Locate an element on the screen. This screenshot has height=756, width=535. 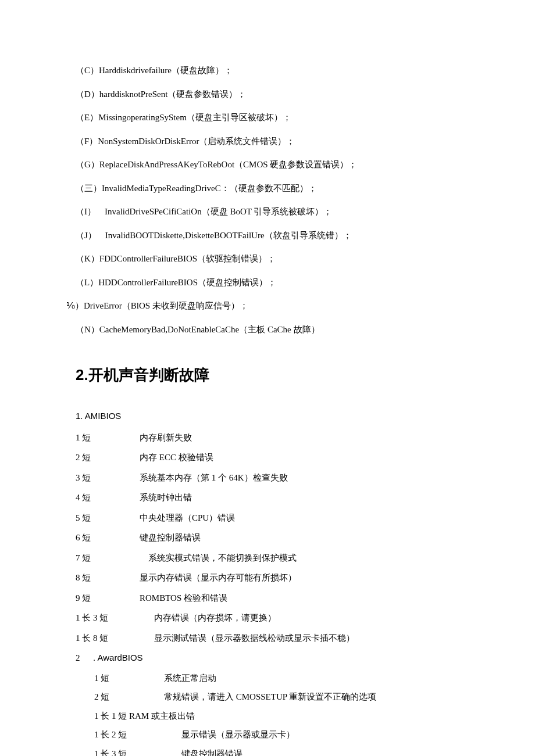
ami-row: 5 短中央处理器（CPU）错误 is located at coordinates (276, 518).